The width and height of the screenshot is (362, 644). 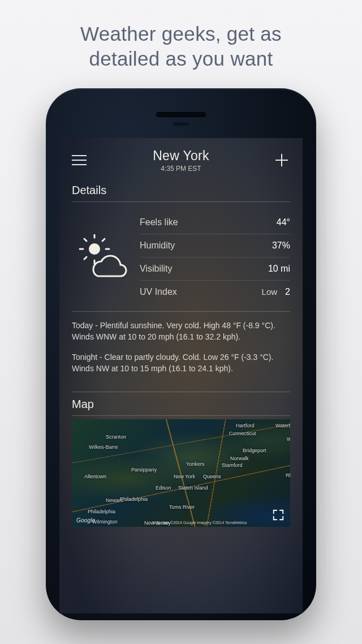 What do you see at coordinates (215, 269) in the screenshot?
I see `detail-row-visibility: Visibility 10 mi` at bounding box center [215, 269].